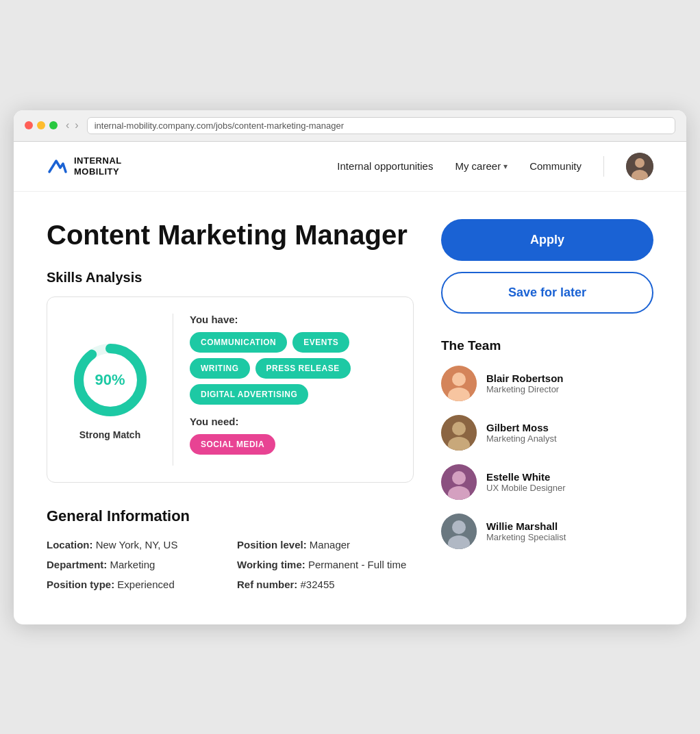 The width and height of the screenshot is (700, 734). What do you see at coordinates (495, 166) in the screenshot?
I see `nav-links: Internal opportunities My career ▾ Commu…` at bounding box center [495, 166].